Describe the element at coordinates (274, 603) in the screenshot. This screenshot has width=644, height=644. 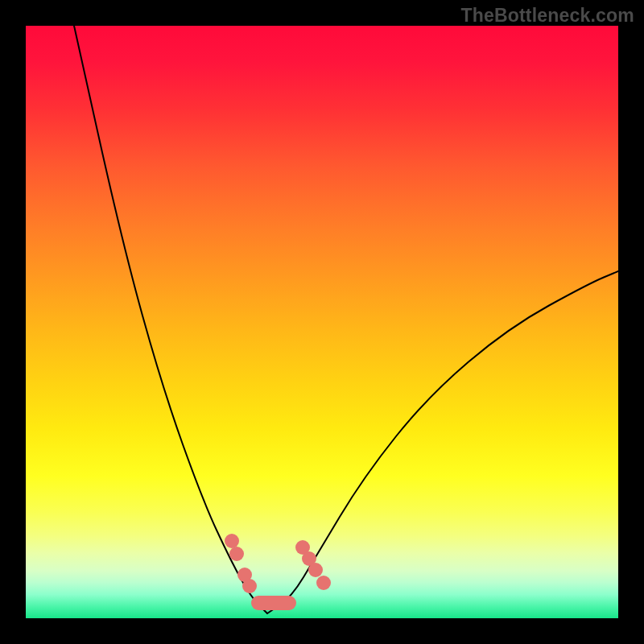
I see `valley-band` at that location.